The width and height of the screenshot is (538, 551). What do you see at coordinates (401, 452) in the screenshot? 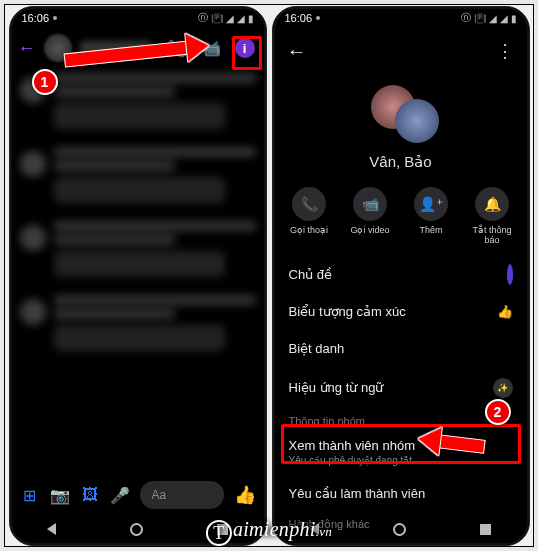
I see `row-view-members: Xem thành viên nhóm Yêu cầu phê duyệt đa…` at bounding box center [401, 452].